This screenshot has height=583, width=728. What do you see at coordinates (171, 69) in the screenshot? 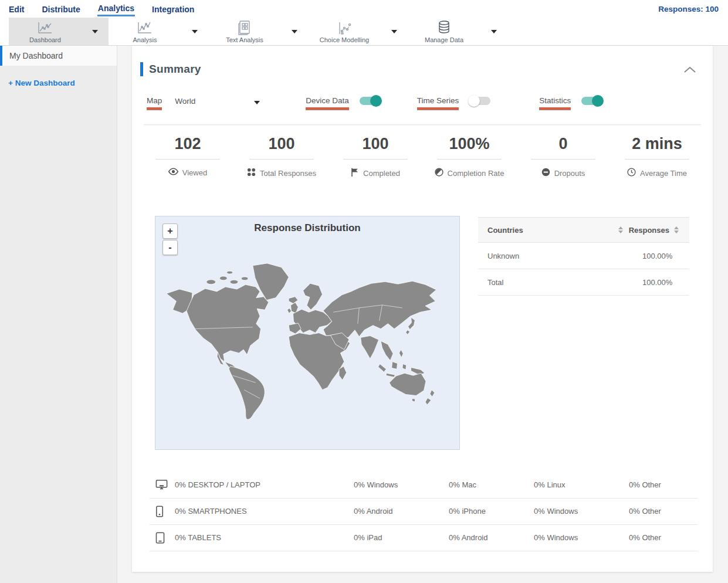
I see `summary-header: Summary` at bounding box center [171, 69].